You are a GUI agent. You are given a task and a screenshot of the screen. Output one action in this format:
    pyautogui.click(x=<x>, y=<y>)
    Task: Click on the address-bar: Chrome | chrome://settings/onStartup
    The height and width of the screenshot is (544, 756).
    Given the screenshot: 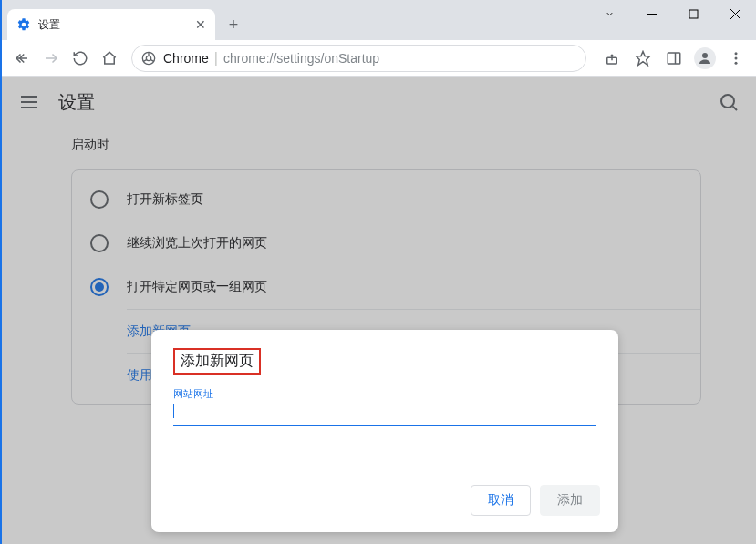 What is the action you would take?
    pyautogui.click(x=359, y=58)
    